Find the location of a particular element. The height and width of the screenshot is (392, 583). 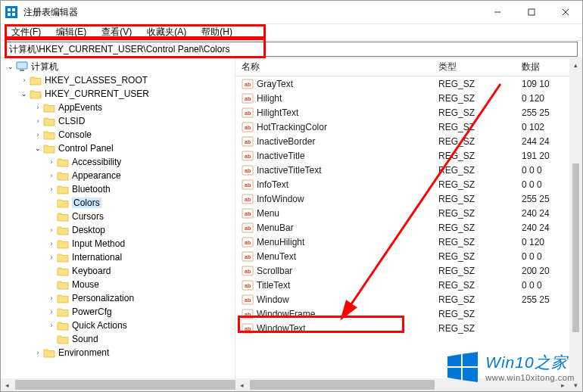

list-row: abWindowREG_SZ255 25 is located at coordinates (409, 300).